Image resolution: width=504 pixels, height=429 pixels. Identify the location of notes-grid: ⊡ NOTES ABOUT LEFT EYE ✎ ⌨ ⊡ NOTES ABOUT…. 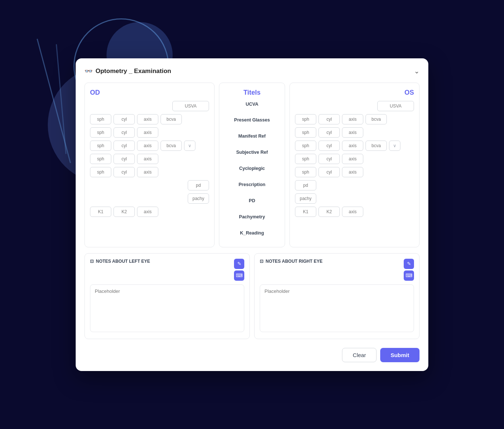
(252, 296).